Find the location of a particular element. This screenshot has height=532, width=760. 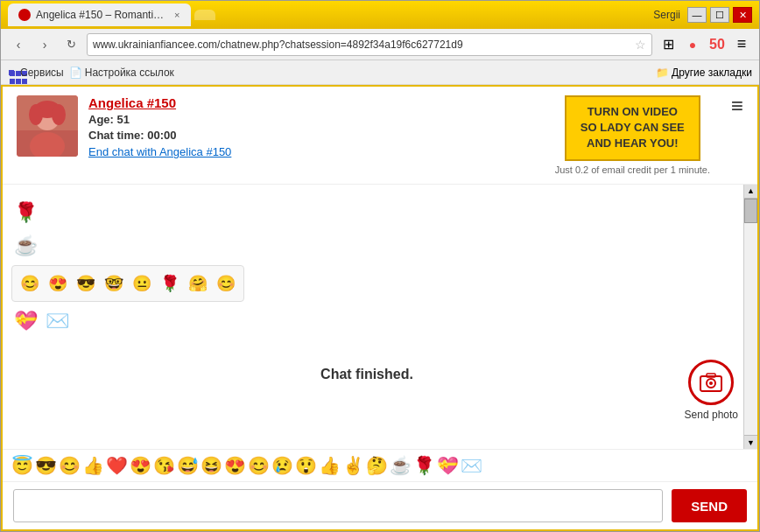

chat-menu-icon: ≡ is located at coordinates (737, 106).